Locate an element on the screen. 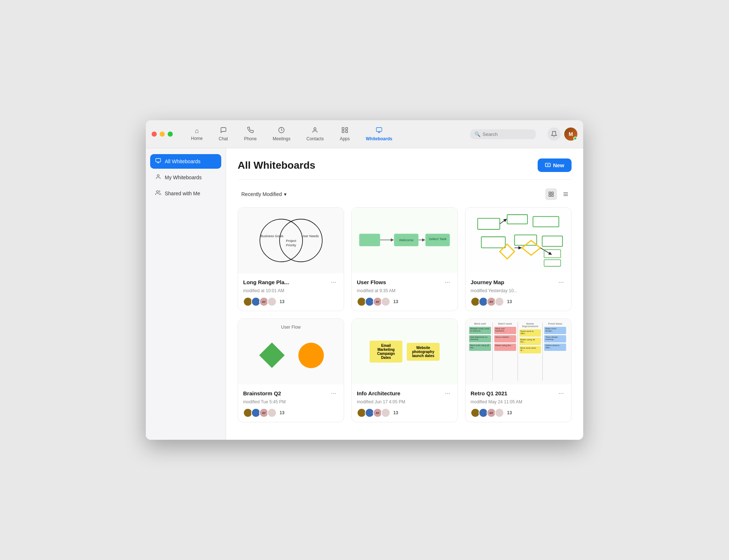  nav-meetings: Meetings is located at coordinates (281, 134).